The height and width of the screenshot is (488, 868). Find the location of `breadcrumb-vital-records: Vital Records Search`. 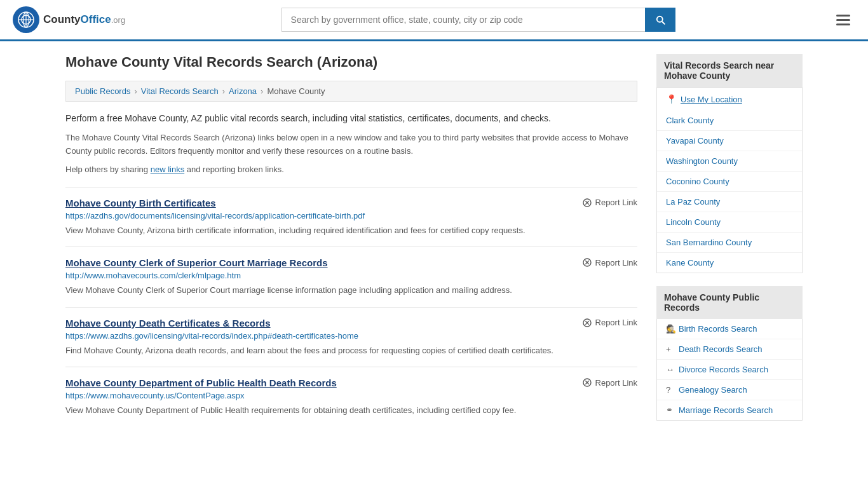

breadcrumb-vital-records: Vital Records Search is located at coordinates (180, 92).